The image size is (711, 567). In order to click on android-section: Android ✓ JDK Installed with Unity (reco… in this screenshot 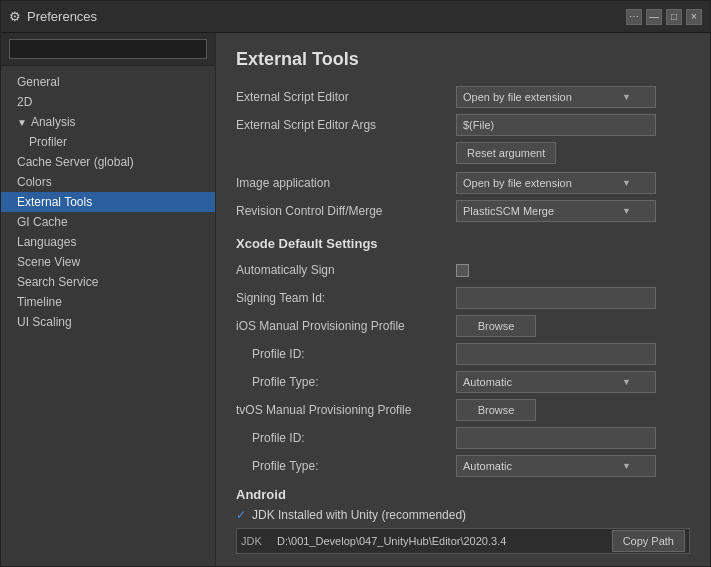, I will do `click(463, 520)`.